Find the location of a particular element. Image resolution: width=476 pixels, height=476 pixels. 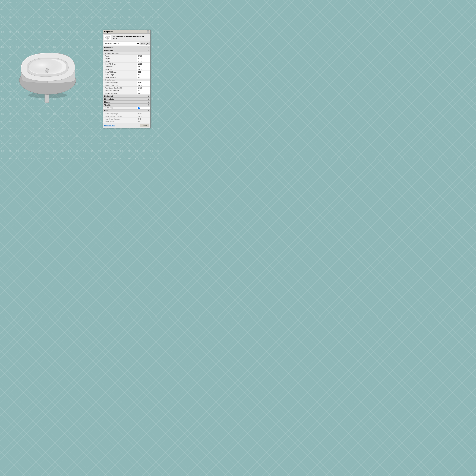

table-row: Bottle Trap Length 25.50 is located at coordinates (127, 114).